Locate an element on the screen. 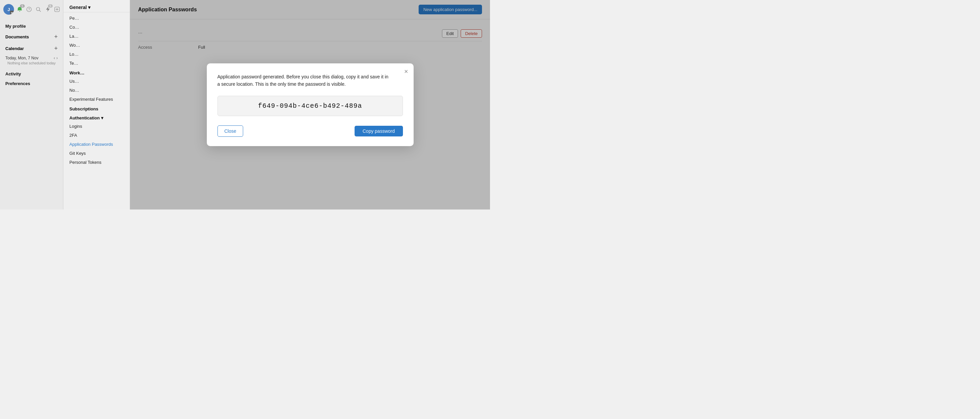 The image size is (980, 419). sidebar-header: J M 5 ? is located at coordinates (32, 9).